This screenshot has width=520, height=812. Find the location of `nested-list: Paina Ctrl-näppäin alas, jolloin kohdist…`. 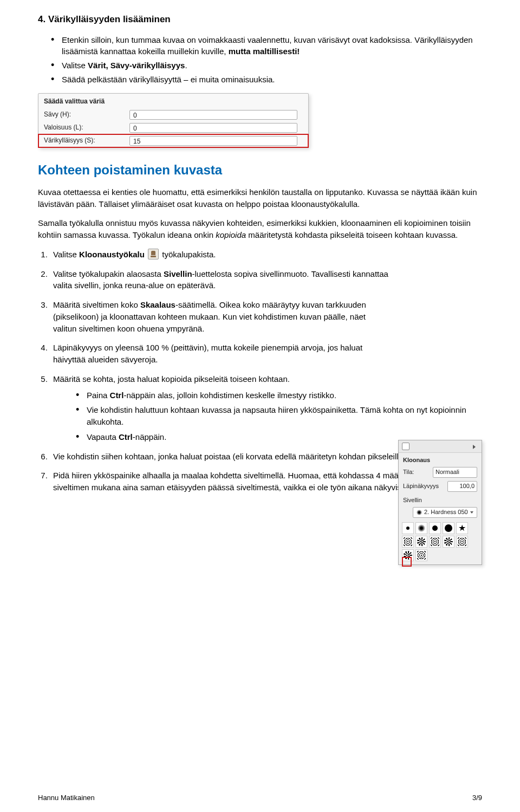

nested-list: Paina Ctrl-näppäin alas, jolloin kohdist… is located at coordinates (278, 416).